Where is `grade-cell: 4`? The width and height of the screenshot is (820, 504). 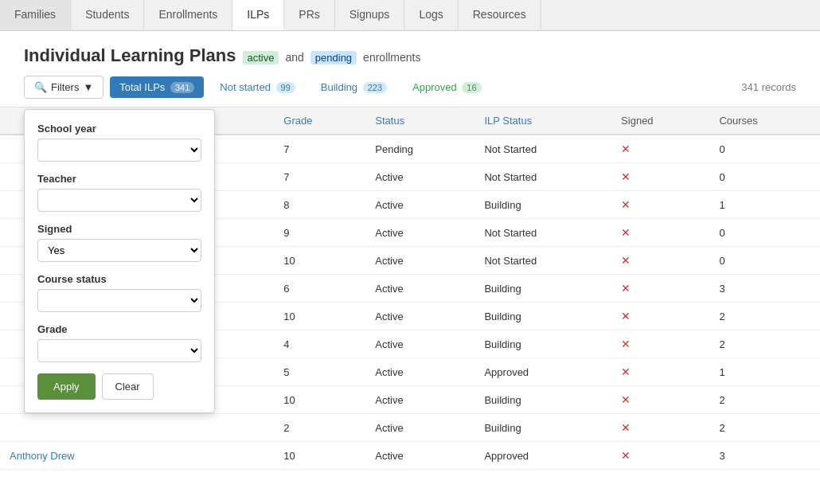 grade-cell: 4 is located at coordinates (320, 344).